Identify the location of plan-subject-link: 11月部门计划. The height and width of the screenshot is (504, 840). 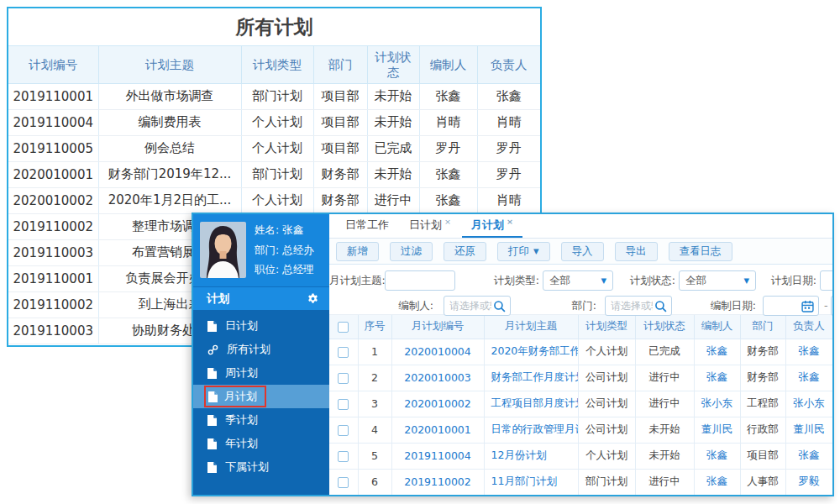
(531, 482).